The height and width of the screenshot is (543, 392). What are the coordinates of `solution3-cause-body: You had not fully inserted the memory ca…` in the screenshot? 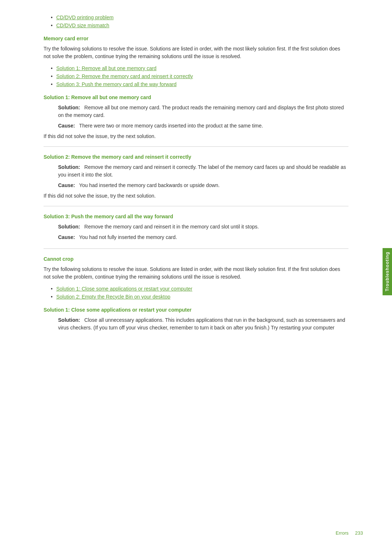 It's located at (128, 237).